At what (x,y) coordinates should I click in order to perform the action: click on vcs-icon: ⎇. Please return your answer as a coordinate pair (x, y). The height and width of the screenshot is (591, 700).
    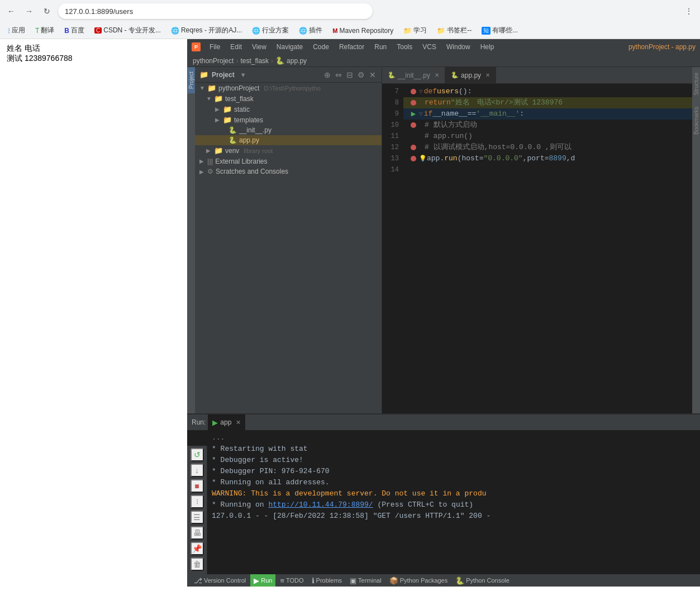
    Looking at the image, I should click on (198, 581).